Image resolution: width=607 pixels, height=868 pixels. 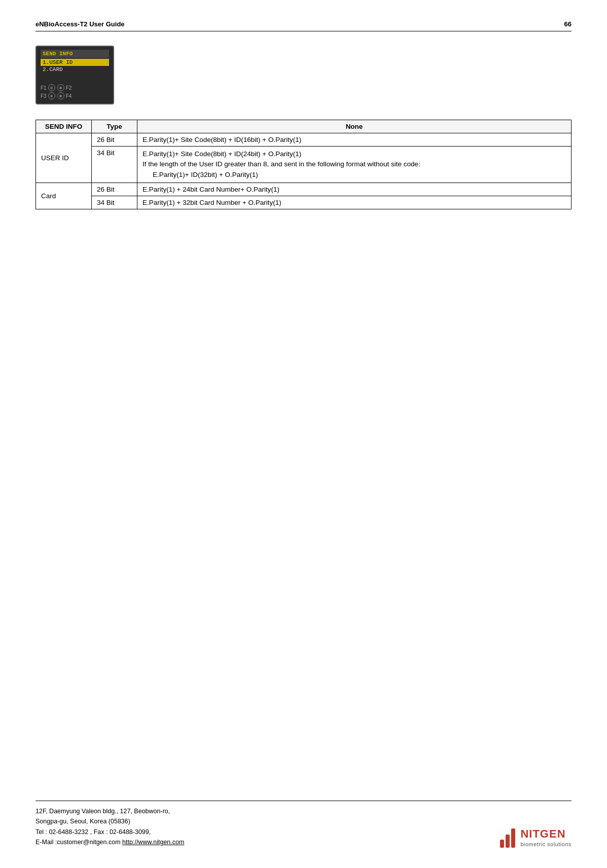 What do you see at coordinates (110, 843) in the screenshot?
I see `address-line4: E-Mail :customer@nitgen.com http://www.n…` at bounding box center [110, 843].